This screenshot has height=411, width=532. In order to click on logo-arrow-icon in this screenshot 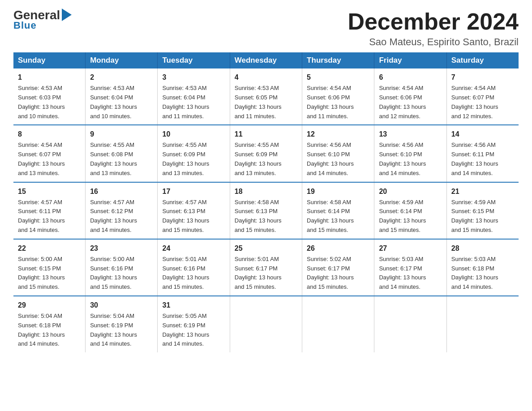, I will do `click(67, 15)`.